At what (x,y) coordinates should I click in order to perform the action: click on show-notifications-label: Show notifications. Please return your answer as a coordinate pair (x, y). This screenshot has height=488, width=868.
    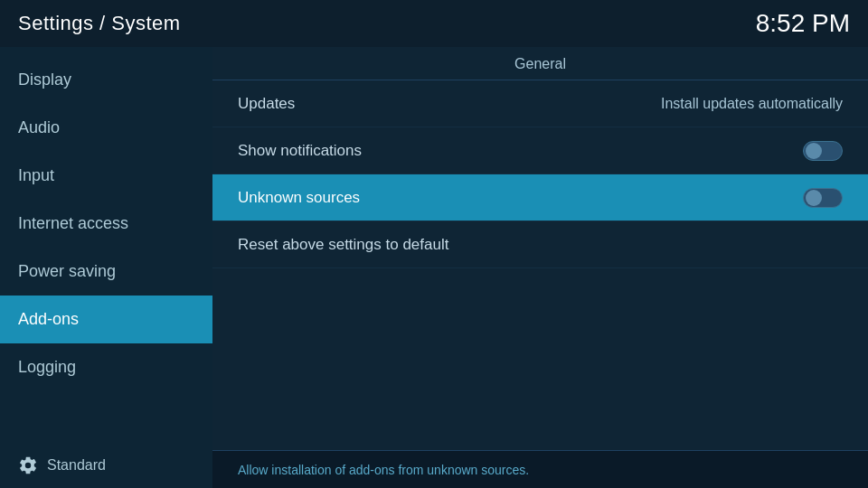
    Looking at the image, I should click on (300, 151).